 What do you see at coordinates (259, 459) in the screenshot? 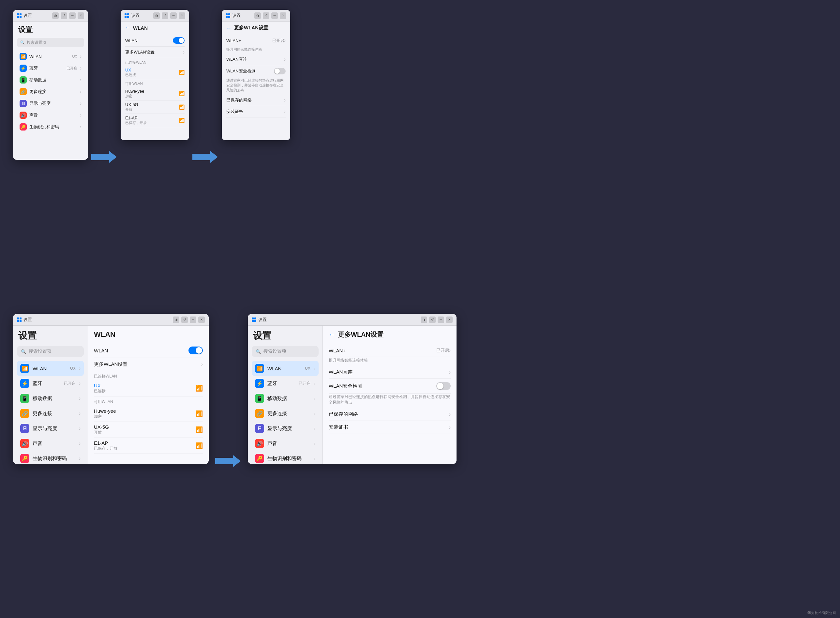
I see `sidebar-bio-icon-morewlan: 🔑` at bounding box center [259, 459].